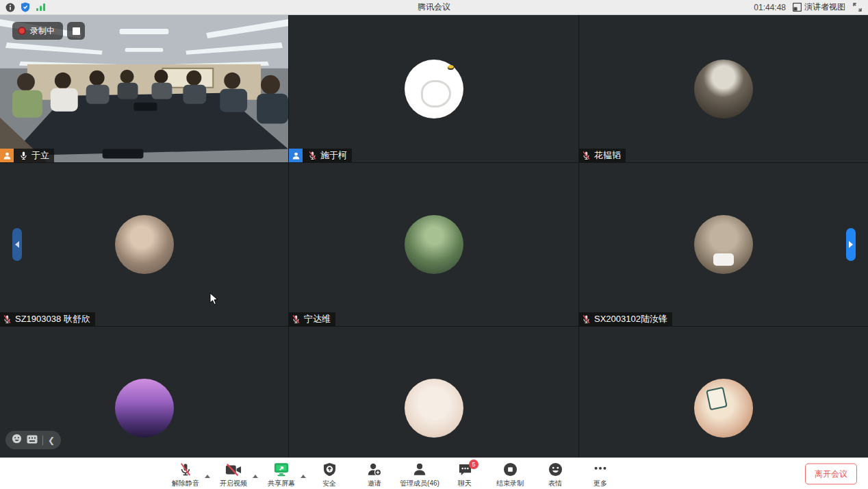 Image resolution: width=868 pixels, height=489 pixels. What do you see at coordinates (825, 7) in the screenshot?
I see `speaker-view-label: 演讲者视图` at bounding box center [825, 7].